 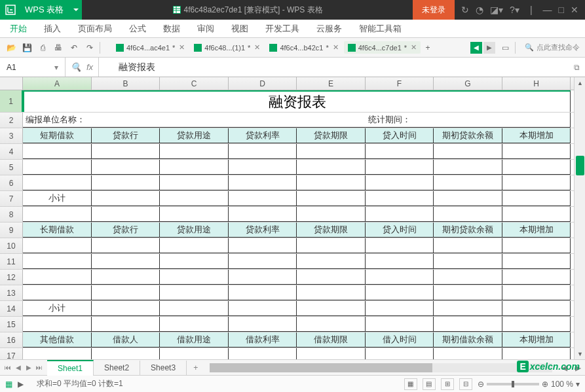 I want to click on undo-icon: ↶, so click(x=74, y=48).